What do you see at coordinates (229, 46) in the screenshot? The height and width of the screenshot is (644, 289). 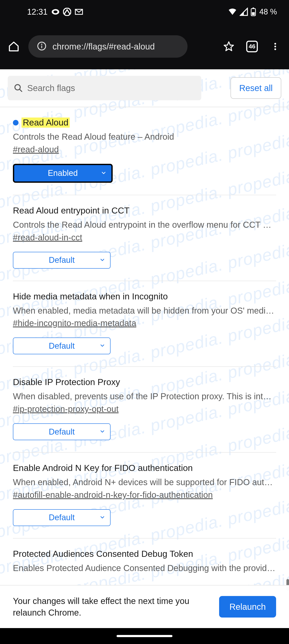 I see `star-icon` at bounding box center [229, 46].